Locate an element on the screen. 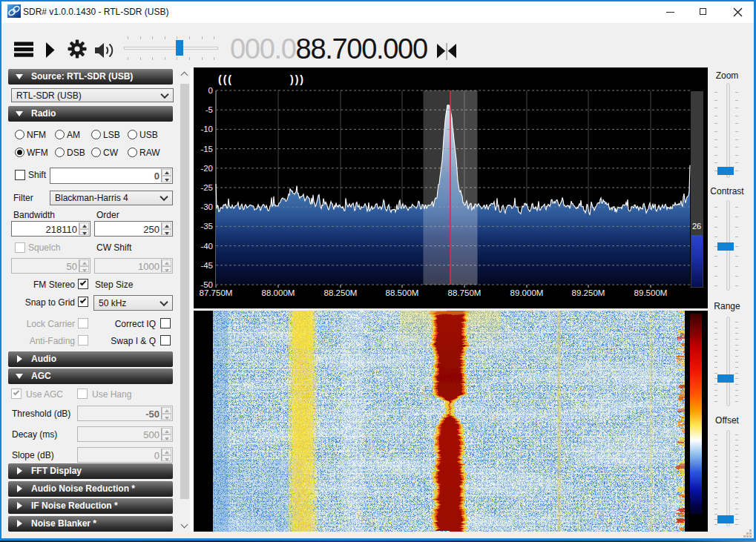 Image resolution: width=756 pixels, height=542 pixels. svg-text: 0 is located at coordinates (211, 90).